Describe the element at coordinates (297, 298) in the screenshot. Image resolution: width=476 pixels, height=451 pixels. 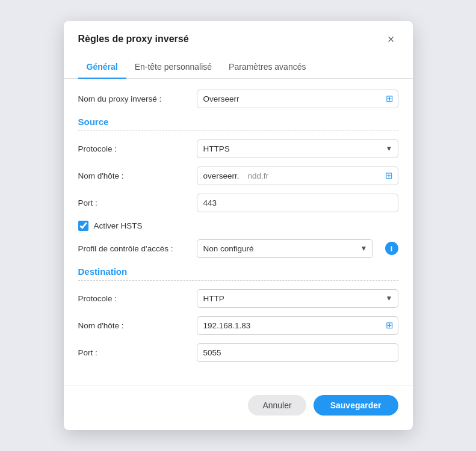
I see `dest-protocol-select-wrapper: HTTP HTTPS ▼` at that location.